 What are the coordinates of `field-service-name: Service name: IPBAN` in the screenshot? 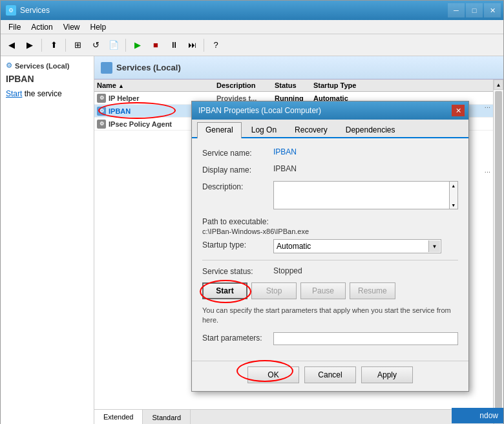 It's located at (330, 153).